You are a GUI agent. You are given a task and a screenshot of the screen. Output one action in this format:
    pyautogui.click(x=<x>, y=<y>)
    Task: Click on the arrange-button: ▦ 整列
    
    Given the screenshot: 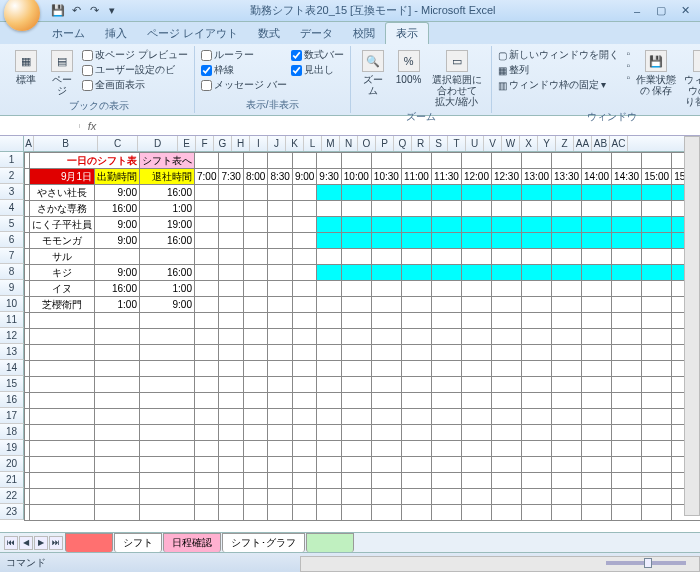 What is the action you would take?
    pyautogui.click(x=558, y=70)
    